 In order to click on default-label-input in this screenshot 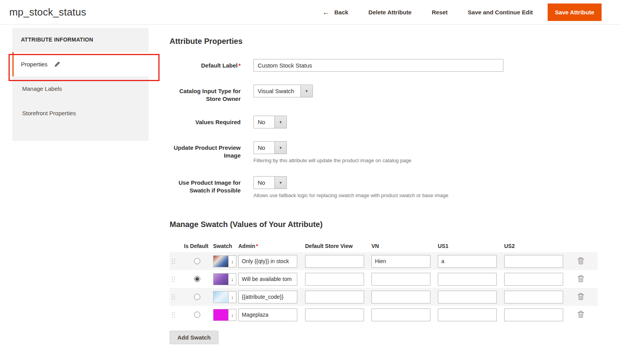, I will do `click(378, 65)`.